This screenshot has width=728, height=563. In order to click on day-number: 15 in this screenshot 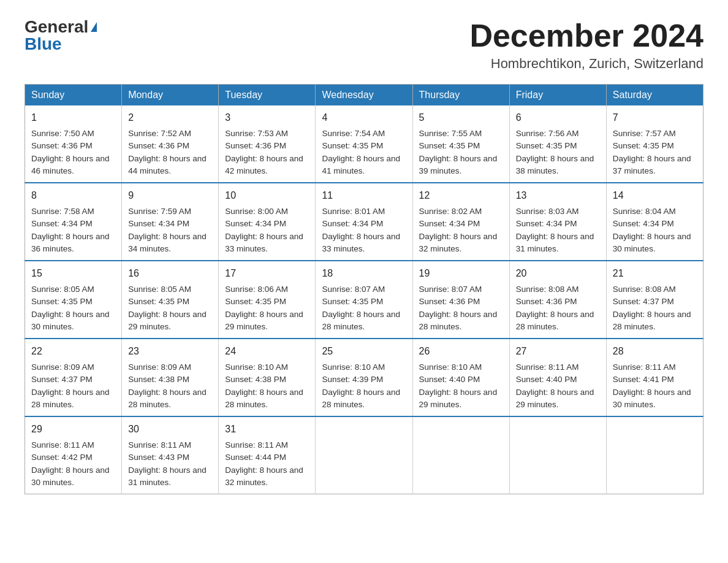, I will do `click(74, 274)`.